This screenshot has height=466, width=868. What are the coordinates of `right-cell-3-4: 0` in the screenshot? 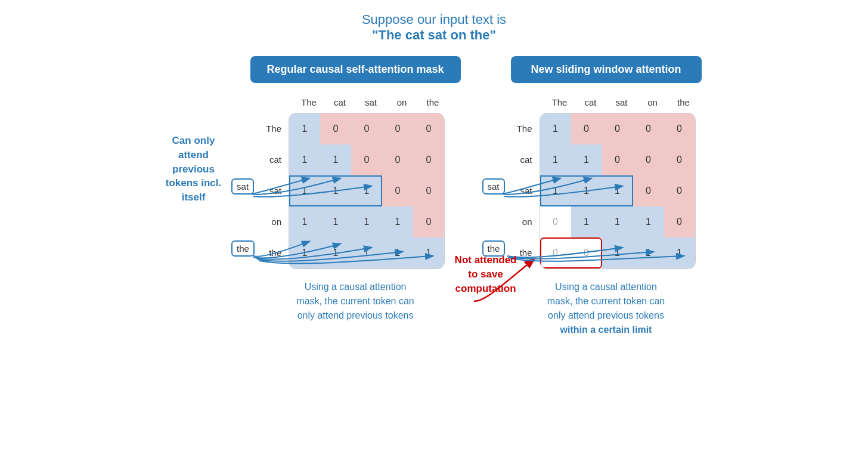 It's located at (680, 222).